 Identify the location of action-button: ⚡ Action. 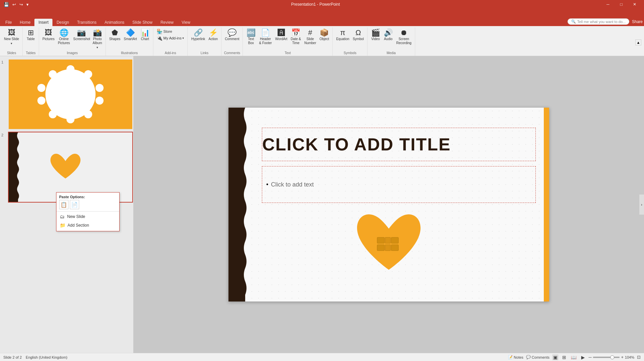
(213, 35).